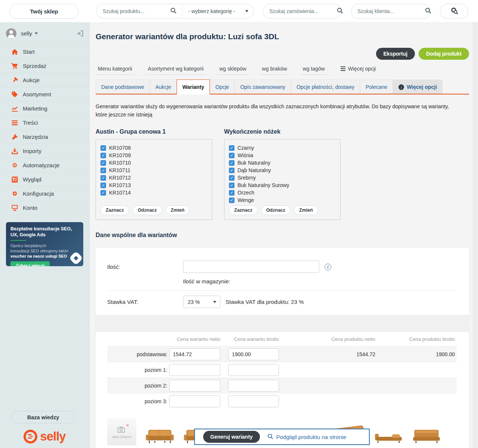 Image resolution: width=478 pixels, height=448 pixels. I want to click on export-button: Eksportuj, so click(396, 54).